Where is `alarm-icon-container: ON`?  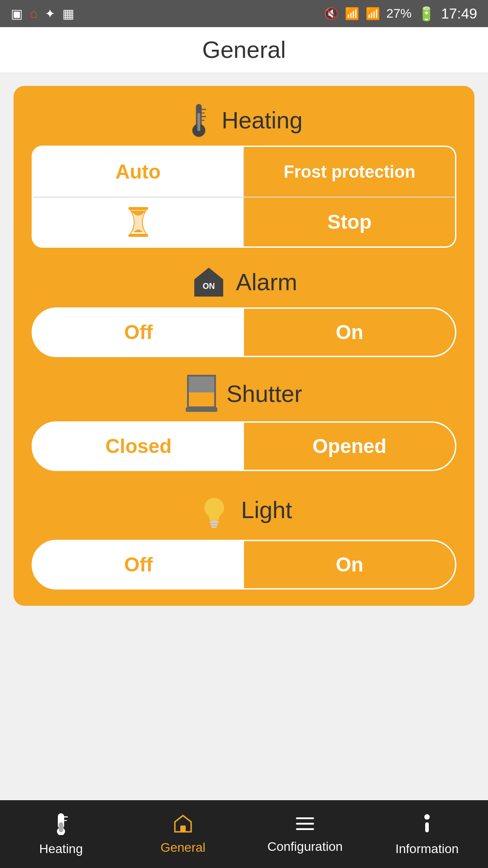 alarm-icon-container: ON is located at coordinates (209, 282).